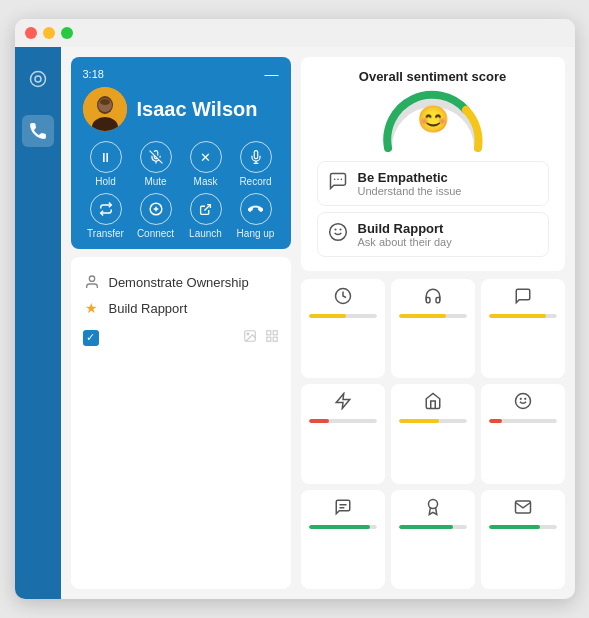  What do you see at coordinates (343, 316) in the screenshot?
I see `time-bar` at bounding box center [343, 316].